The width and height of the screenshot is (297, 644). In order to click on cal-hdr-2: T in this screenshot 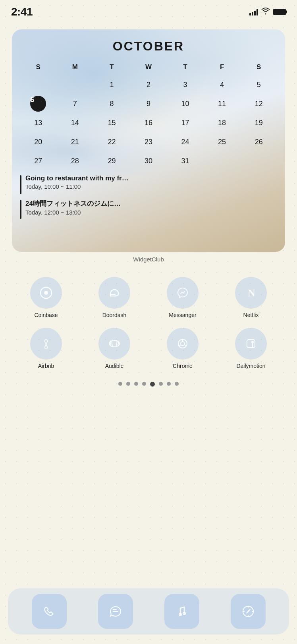, I will do `click(112, 67)`.